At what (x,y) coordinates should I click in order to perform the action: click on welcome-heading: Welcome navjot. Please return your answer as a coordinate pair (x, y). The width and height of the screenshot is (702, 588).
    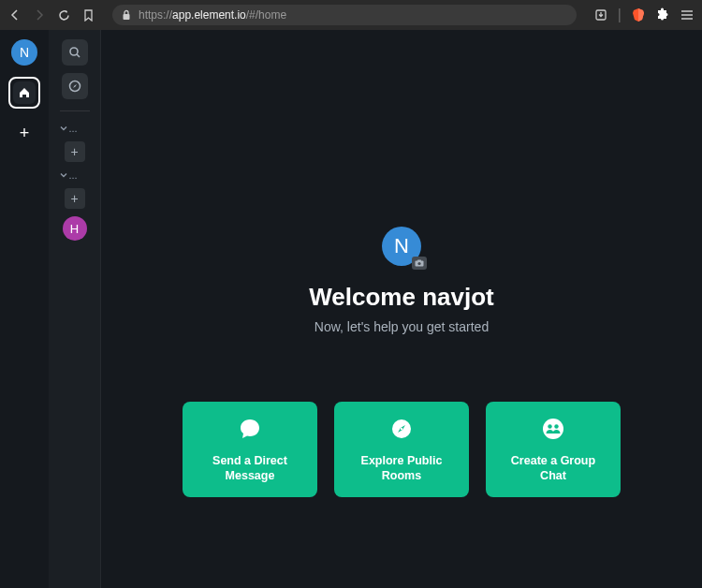
    Looking at the image, I should click on (401, 298).